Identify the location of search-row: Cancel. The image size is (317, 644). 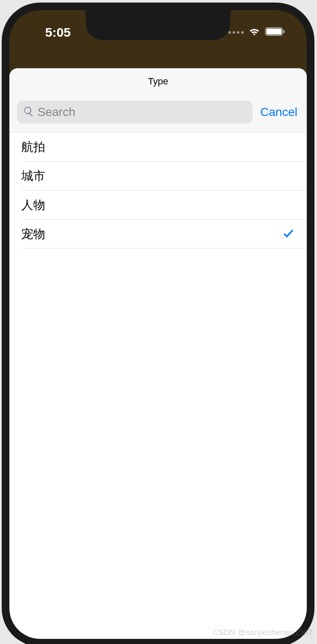
(158, 113).